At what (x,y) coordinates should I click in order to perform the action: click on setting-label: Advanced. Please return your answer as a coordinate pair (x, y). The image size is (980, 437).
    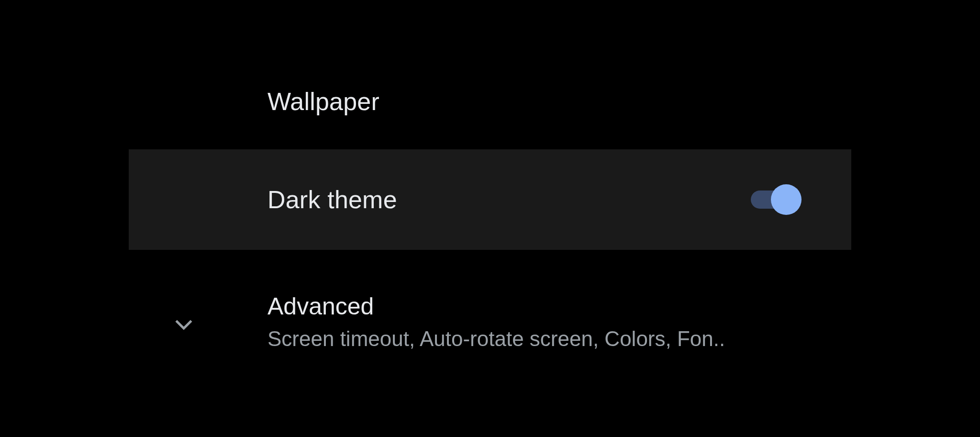
    Looking at the image, I should click on (550, 306).